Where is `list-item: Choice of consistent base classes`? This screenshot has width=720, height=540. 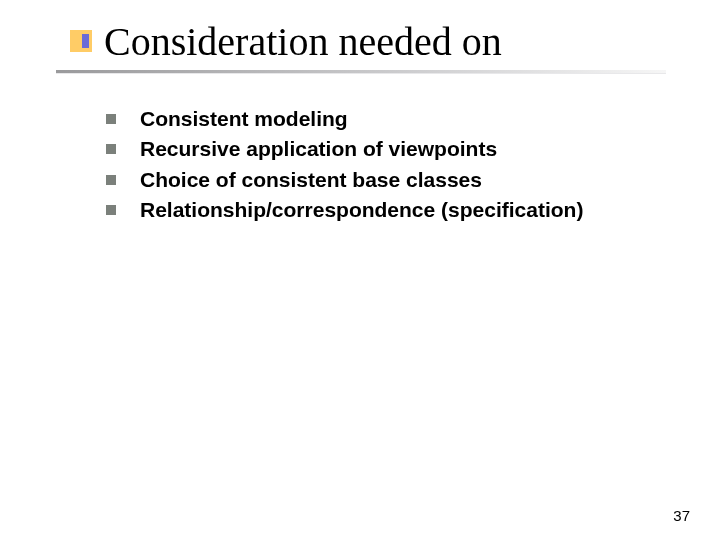 list-item: Choice of consistent base classes is located at coordinates (386, 180).